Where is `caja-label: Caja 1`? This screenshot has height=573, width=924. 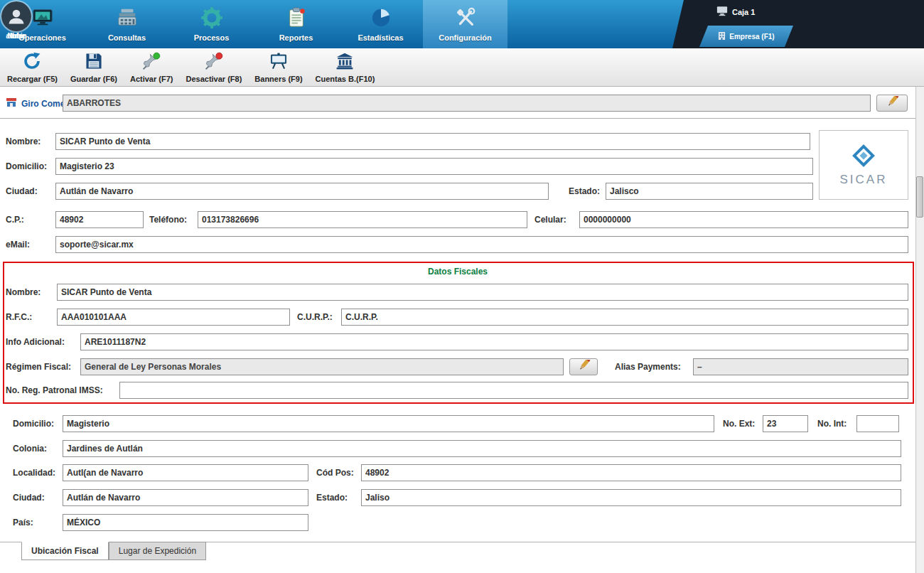
caja-label: Caja 1 is located at coordinates (743, 12).